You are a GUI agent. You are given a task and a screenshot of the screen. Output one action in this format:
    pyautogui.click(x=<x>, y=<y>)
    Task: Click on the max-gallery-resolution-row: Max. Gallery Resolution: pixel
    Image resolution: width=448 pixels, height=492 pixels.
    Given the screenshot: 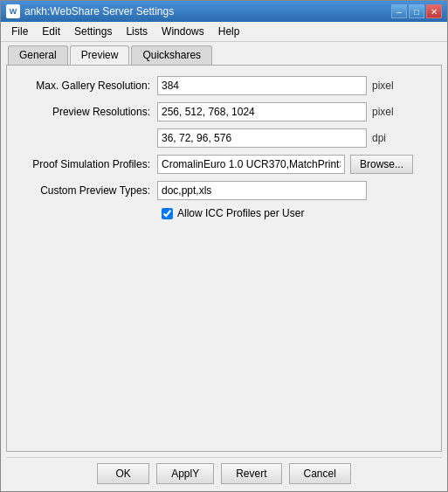 What is the action you would take?
    pyautogui.click(x=224, y=86)
    